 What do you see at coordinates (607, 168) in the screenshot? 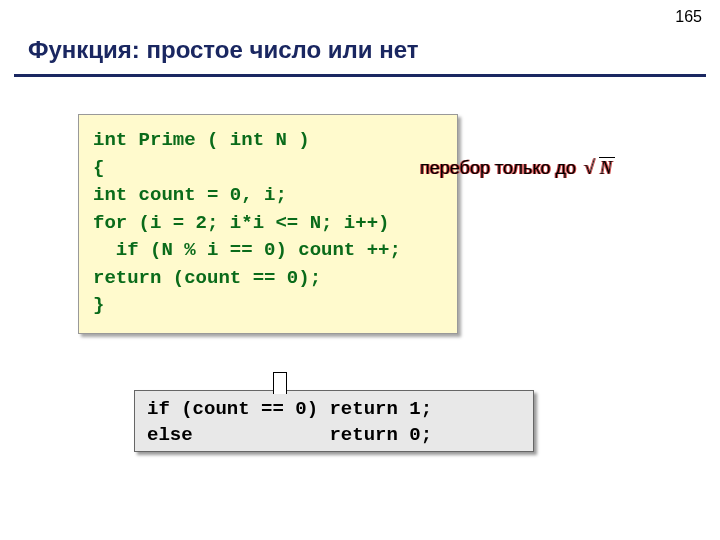
I see `sqrt-operand: N` at bounding box center [607, 168].